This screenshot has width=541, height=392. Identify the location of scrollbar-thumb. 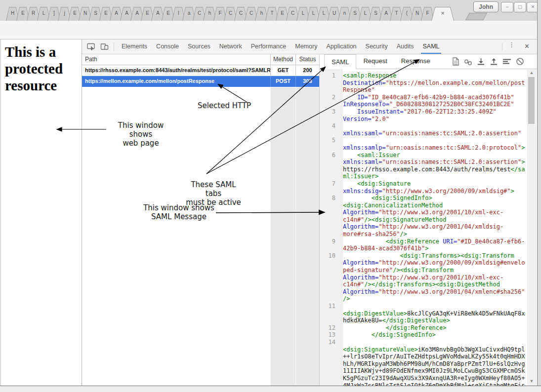
(532, 101).